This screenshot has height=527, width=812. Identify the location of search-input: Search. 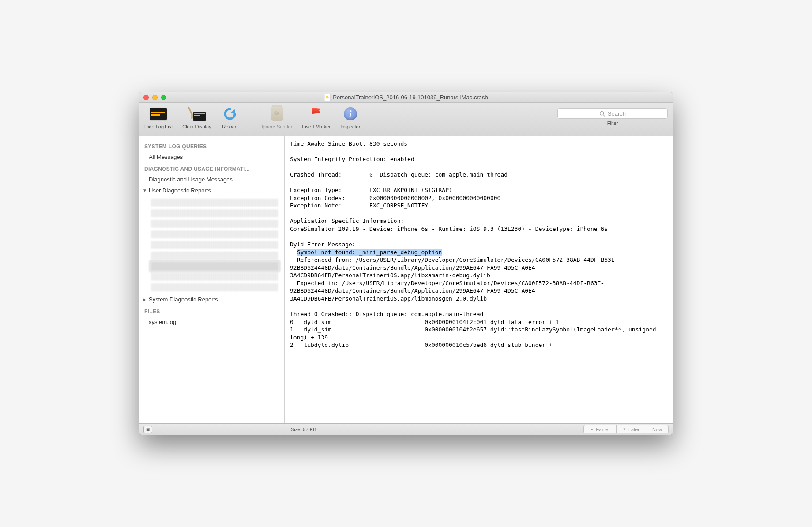
(613, 113).